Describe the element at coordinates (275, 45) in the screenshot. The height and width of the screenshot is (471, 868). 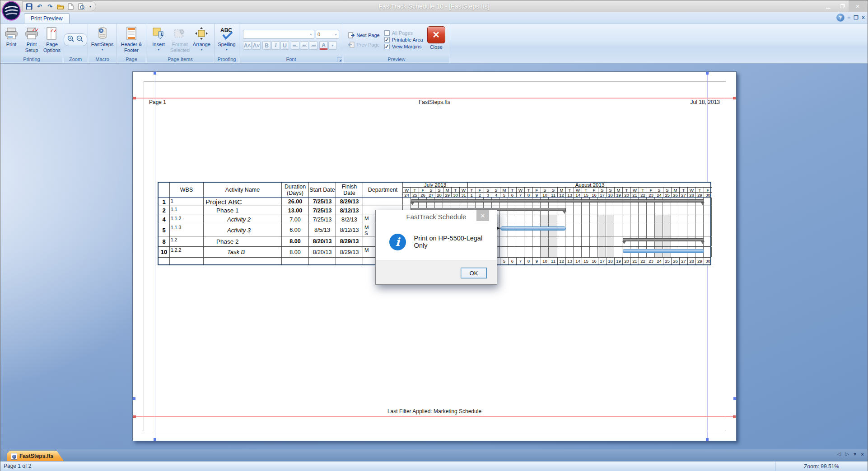
I see `italic-icon: I` at that location.